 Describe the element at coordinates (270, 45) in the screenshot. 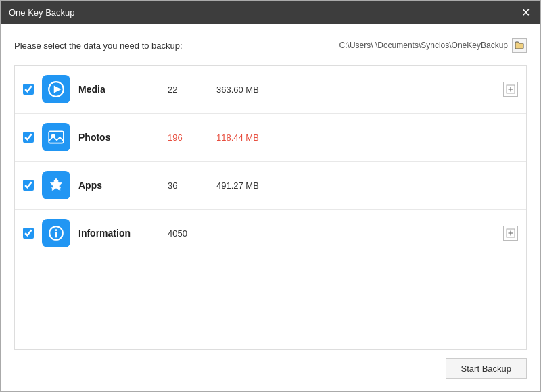

I see `top-bar: Please select the data you need to backu…` at that location.